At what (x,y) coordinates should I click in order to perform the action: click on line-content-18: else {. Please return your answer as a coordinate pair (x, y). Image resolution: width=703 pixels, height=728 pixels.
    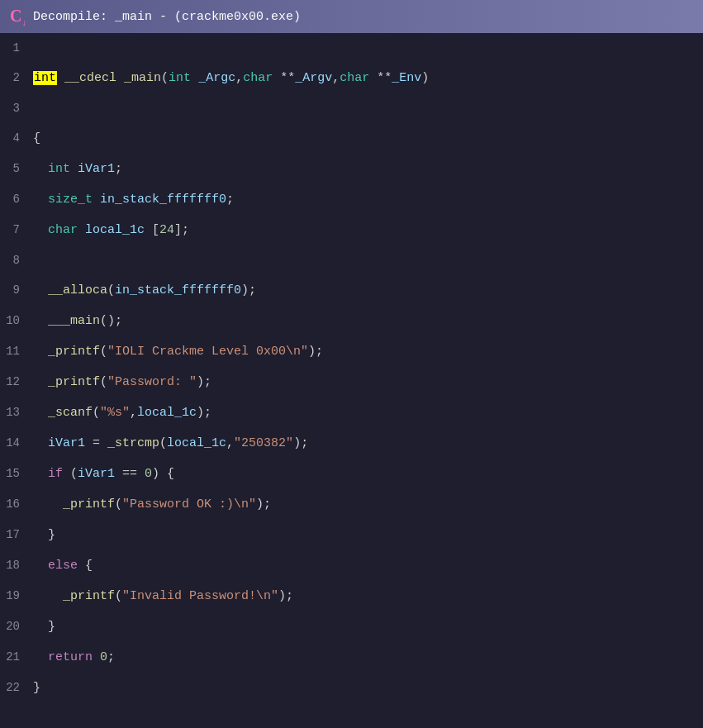
    Looking at the image, I should click on (63, 566).